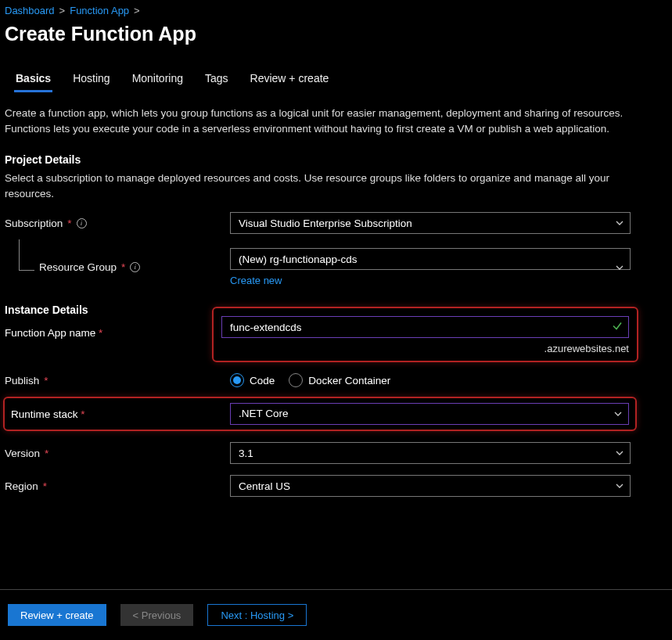 The image size is (672, 640). Describe the element at coordinates (158, 80) in the screenshot. I see `tab-monitoring: Monitoring` at that location.